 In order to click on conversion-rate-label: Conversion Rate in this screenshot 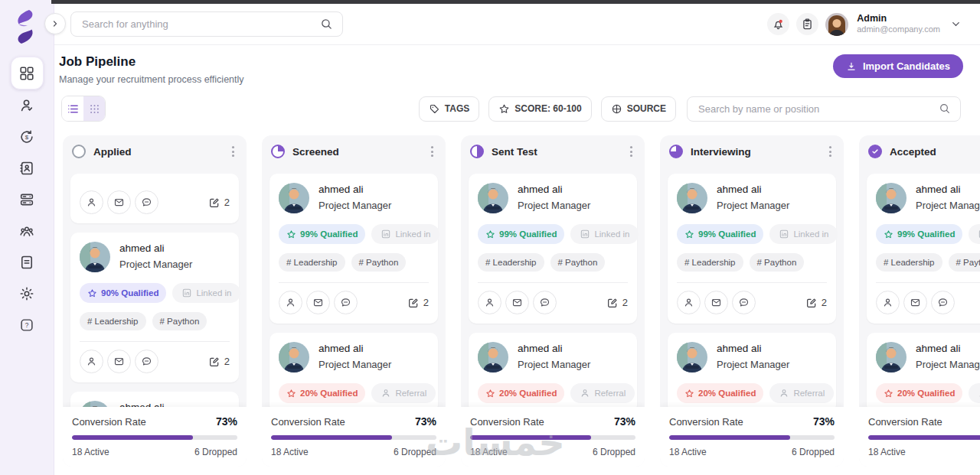, I will do `click(308, 422)`.